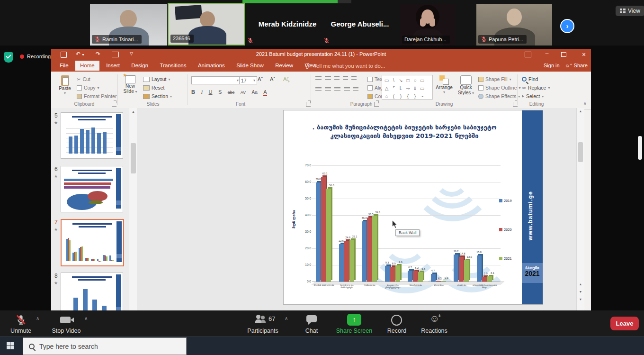  What do you see at coordinates (114, 104) in the screenshot?
I see `clipboard-dialog-launcher` at bounding box center [114, 104].